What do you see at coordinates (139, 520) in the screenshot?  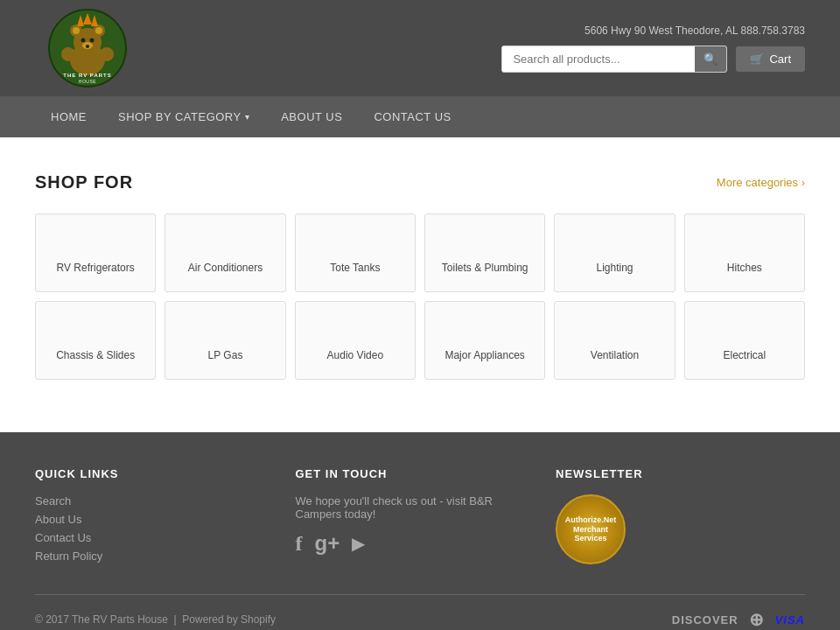 I see `quick-link-item: About Us` at bounding box center [139, 520].